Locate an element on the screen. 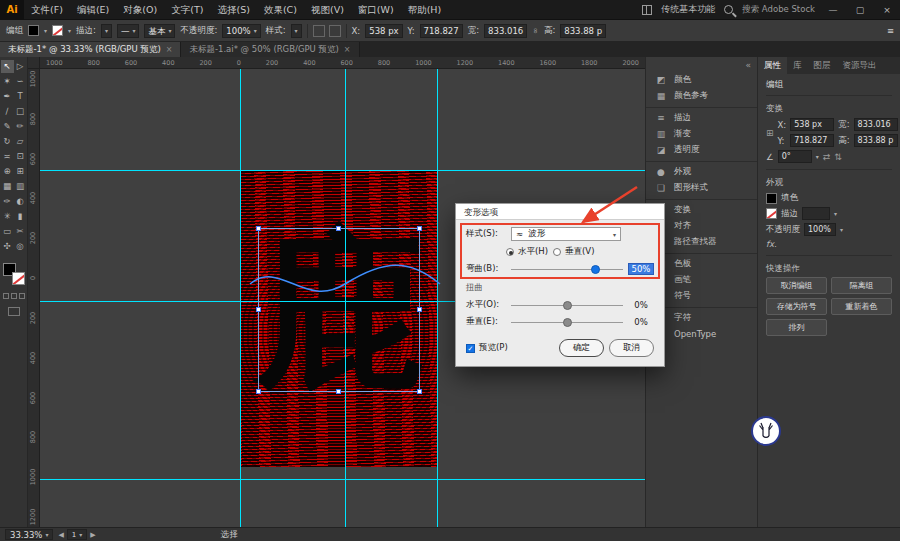 The width and height of the screenshot is (900, 541). workspace-label: 传统基本功能 is located at coordinates (688, 10).